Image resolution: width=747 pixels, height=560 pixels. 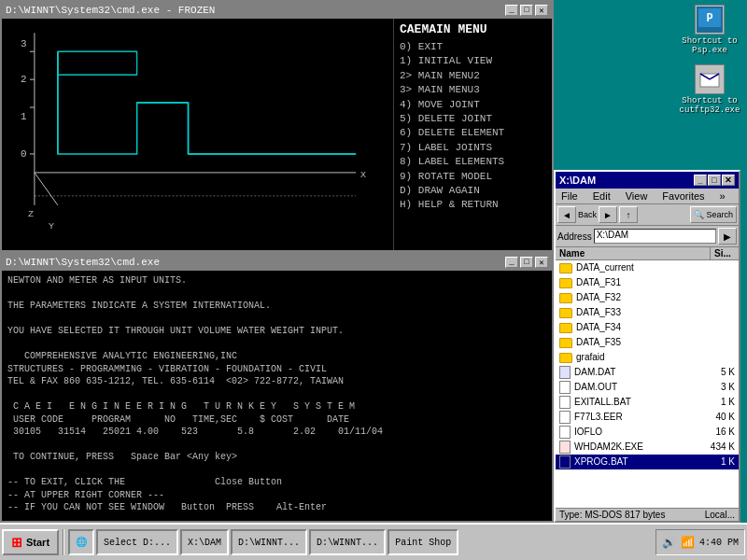 I want to click on svg-text: Z, so click(x=31, y=215).